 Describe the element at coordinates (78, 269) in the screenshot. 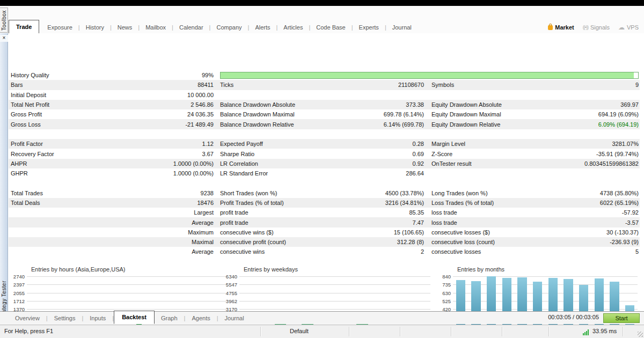

I see `chart-title: Entries by hours (Asia,Europe,USA)` at that location.